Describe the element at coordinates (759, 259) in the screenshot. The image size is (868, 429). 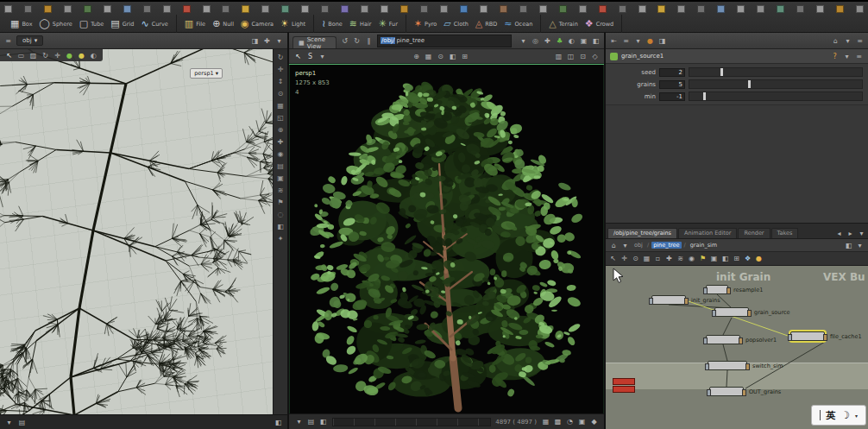
I see `network-tool-icon: ●` at that location.